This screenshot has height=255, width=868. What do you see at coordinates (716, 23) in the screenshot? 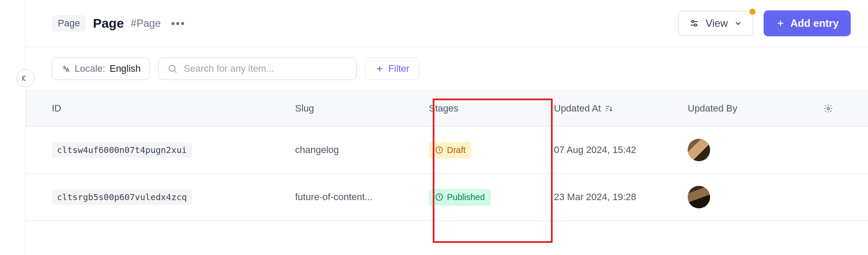
I see `view-button: View` at bounding box center [716, 23].